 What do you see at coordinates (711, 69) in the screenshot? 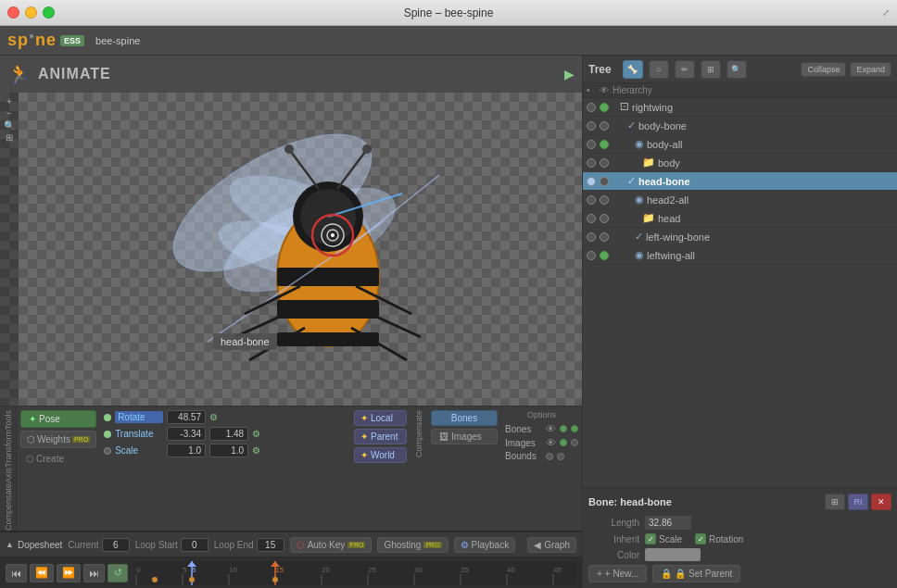
I see `tree-frame-filter: ⊞` at bounding box center [711, 69].